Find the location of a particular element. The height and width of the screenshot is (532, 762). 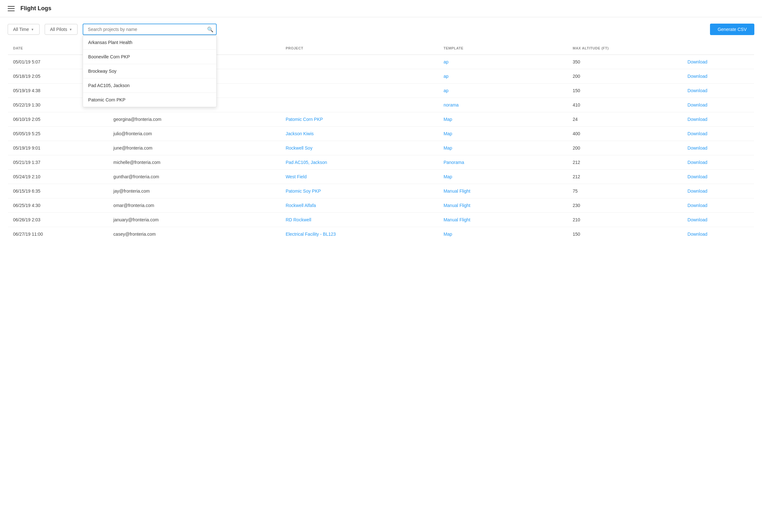

project-link: Patomic Corn PKP is located at coordinates (304, 119).